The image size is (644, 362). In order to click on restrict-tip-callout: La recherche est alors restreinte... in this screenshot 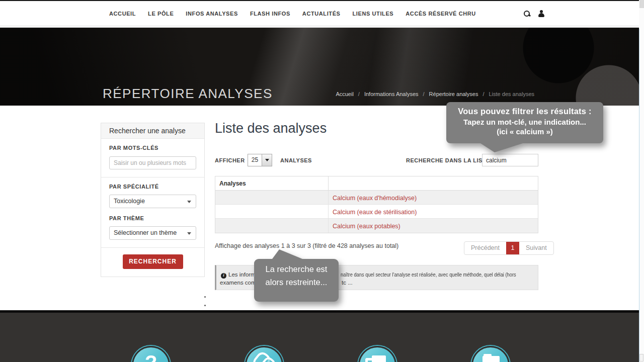, I will do `click(296, 276)`.